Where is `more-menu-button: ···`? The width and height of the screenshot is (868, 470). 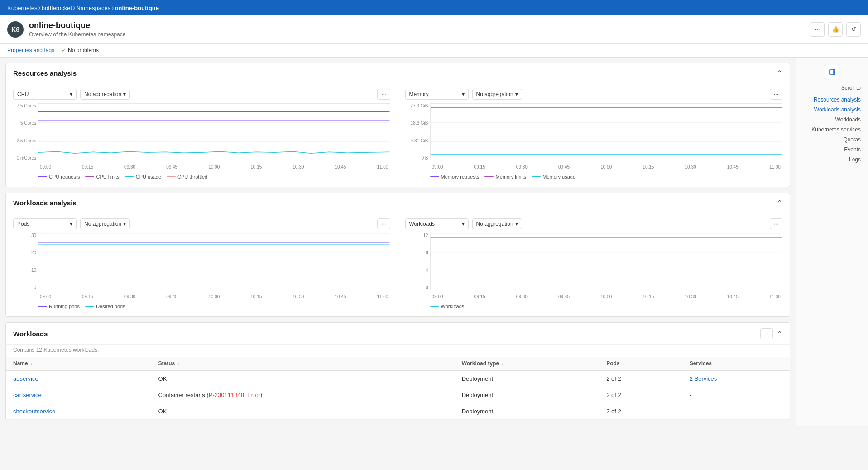
more-menu-button: ··· is located at coordinates (817, 29).